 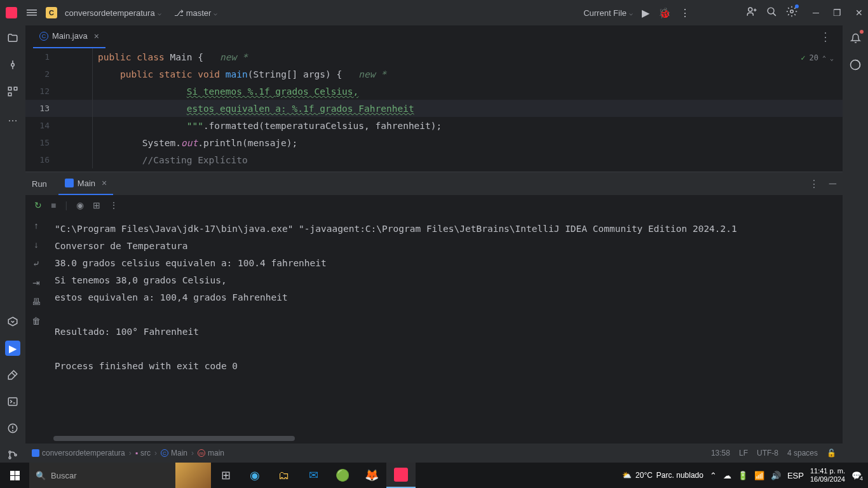 What do you see at coordinates (255, 475) in the screenshot?
I see `taskbar-edge: ◉` at bounding box center [255, 475].